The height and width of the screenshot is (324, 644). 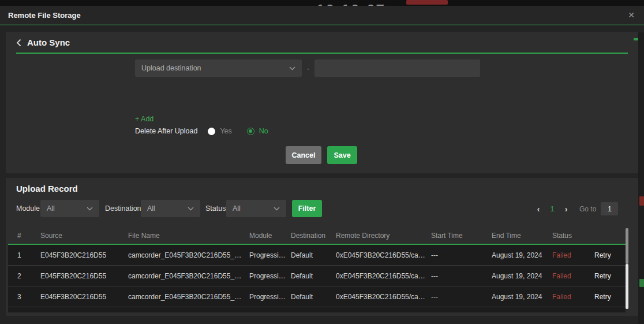 I want to click on col-remote-directory: Remote Directory, so click(x=383, y=236).